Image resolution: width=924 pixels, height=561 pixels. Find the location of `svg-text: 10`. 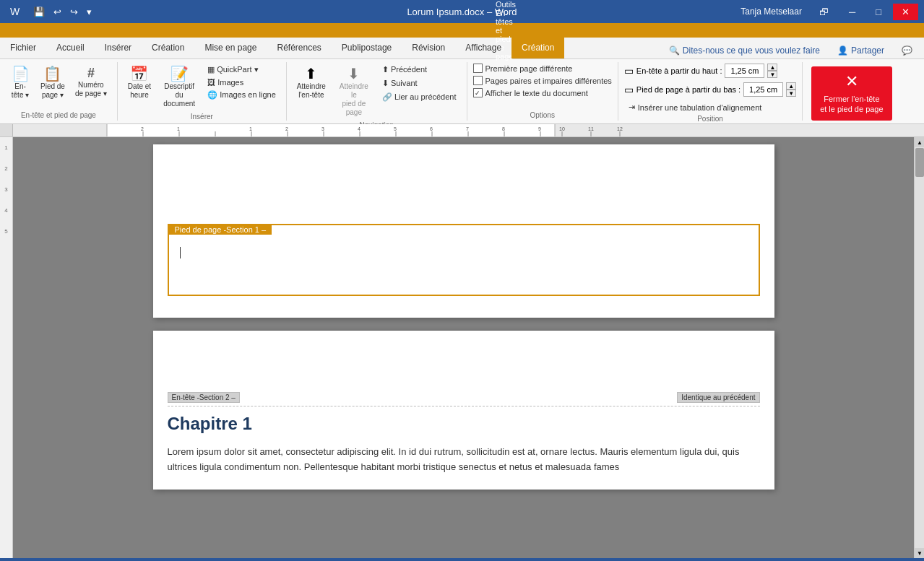

svg-text: 10 is located at coordinates (562, 129).